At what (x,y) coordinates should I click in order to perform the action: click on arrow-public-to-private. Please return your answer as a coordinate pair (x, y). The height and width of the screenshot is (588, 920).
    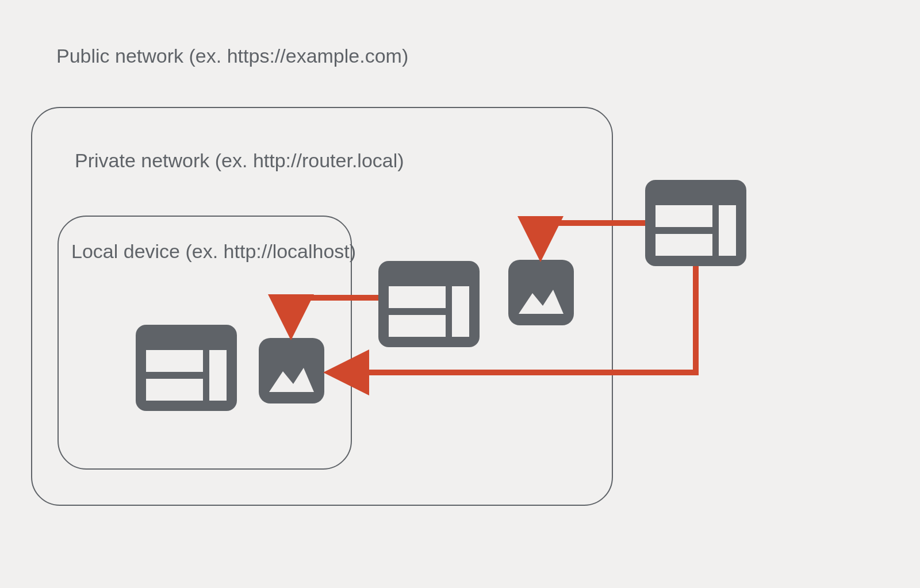
    Looking at the image, I should click on (593, 237).